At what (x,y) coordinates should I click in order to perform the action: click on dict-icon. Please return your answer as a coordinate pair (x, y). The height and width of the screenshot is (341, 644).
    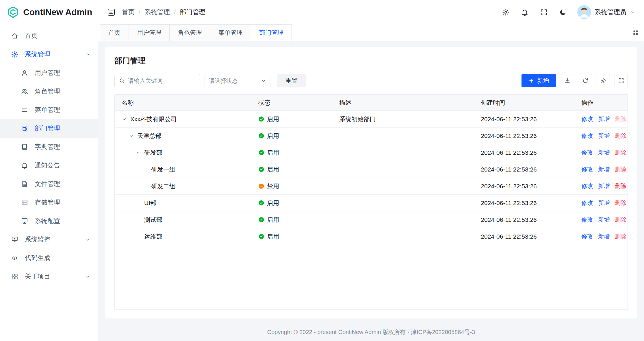
    Looking at the image, I should click on (25, 147).